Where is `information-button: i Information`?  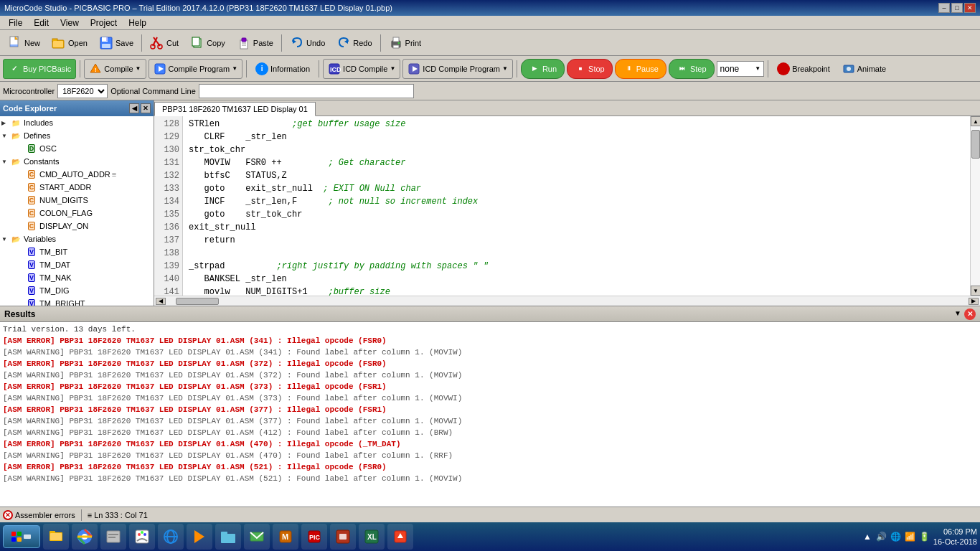 information-button: i Information is located at coordinates (283, 69).